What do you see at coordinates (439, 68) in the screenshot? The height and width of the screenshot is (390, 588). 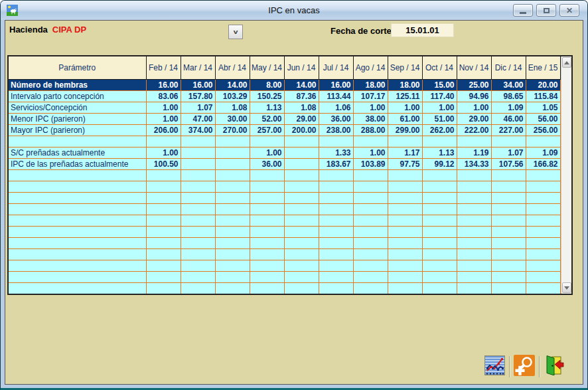 I see `column-header: Oct / 14` at bounding box center [439, 68].